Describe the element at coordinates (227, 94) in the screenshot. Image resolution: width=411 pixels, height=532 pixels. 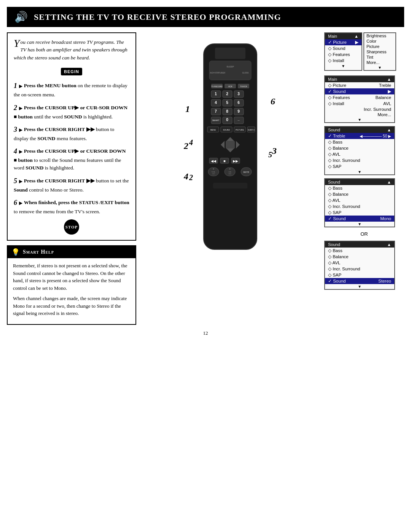
I see `svg-text: 2` at that location.